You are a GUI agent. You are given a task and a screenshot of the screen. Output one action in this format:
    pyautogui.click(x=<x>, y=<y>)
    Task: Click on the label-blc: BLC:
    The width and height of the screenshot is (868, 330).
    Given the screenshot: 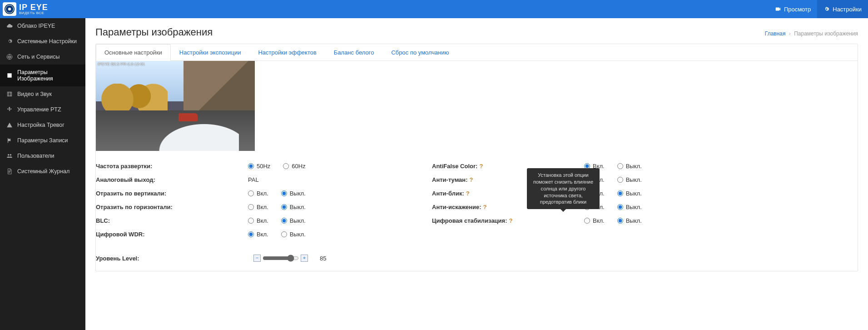 What is the action you would take?
    pyautogui.click(x=172, y=221)
    